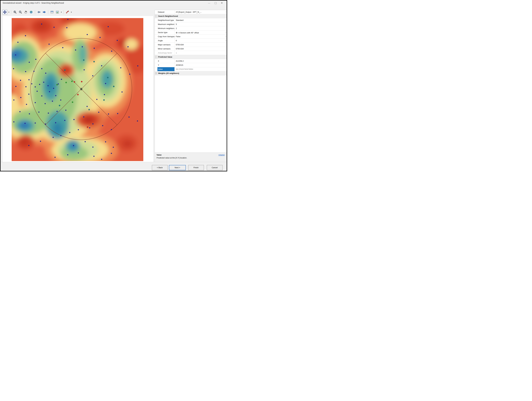 The height and width of the screenshot is (401, 532). Describe the element at coordinates (5, 12) in the screenshot. I see `crosshair-move-tool-button` at that location.